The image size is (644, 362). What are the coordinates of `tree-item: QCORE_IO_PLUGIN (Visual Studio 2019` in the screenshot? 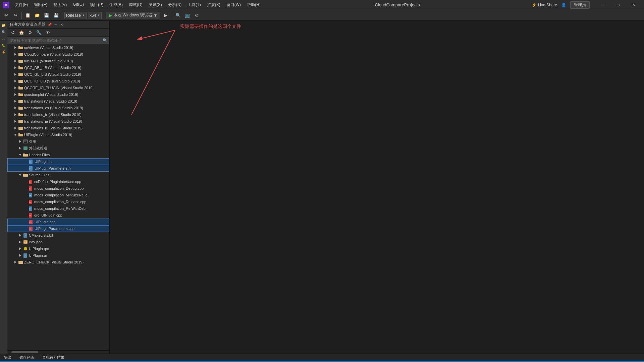 It's located at (58, 88).